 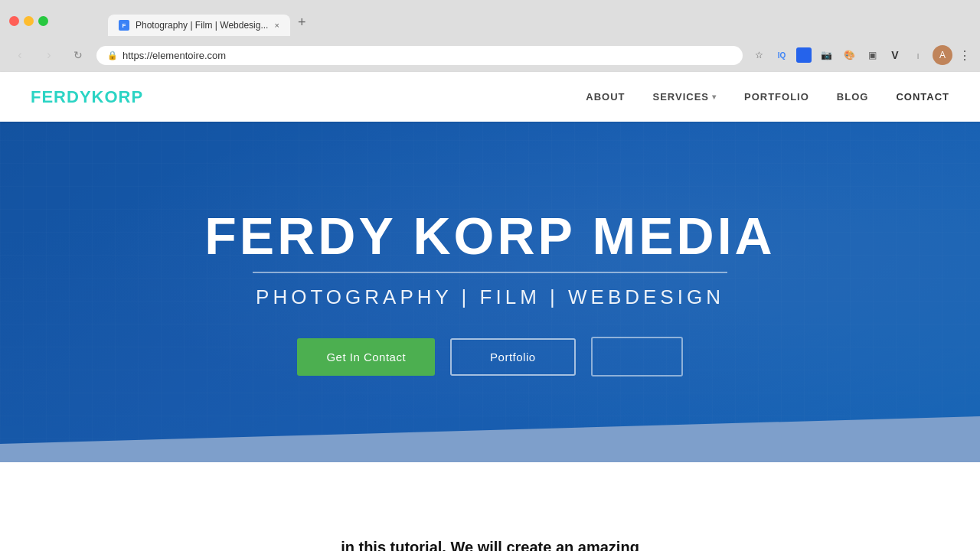 What do you see at coordinates (637, 357) in the screenshot?
I see `partial-button` at bounding box center [637, 357].